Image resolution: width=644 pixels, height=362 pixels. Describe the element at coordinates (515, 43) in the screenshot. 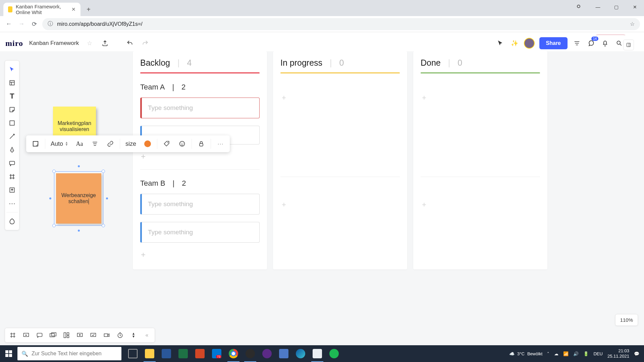

I see `reactions-icon: ✨` at that location.